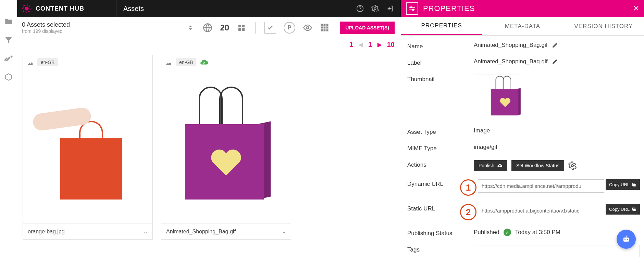 This screenshot has height=257, width=644. What do you see at coordinates (9, 77) in the screenshot?
I see `package-icon` at bounding box center [9, 77].